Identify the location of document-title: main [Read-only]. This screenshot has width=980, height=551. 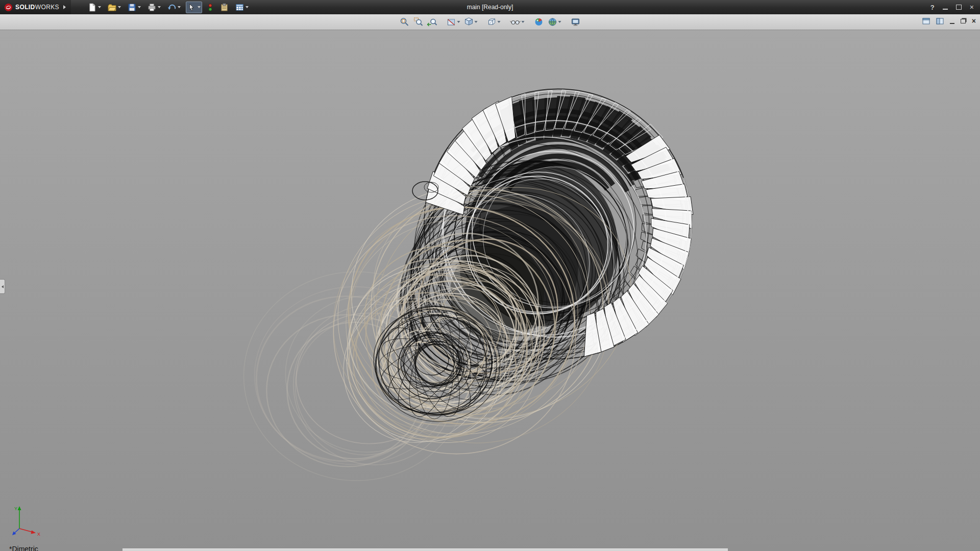
(490, 7).